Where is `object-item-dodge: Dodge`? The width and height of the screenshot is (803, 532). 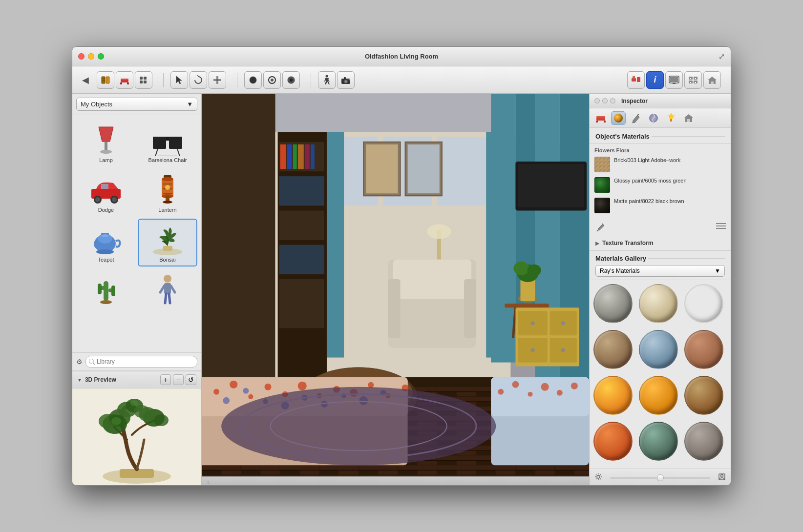
object-item-dodge: Dodge is located at coordinates (106, 193).